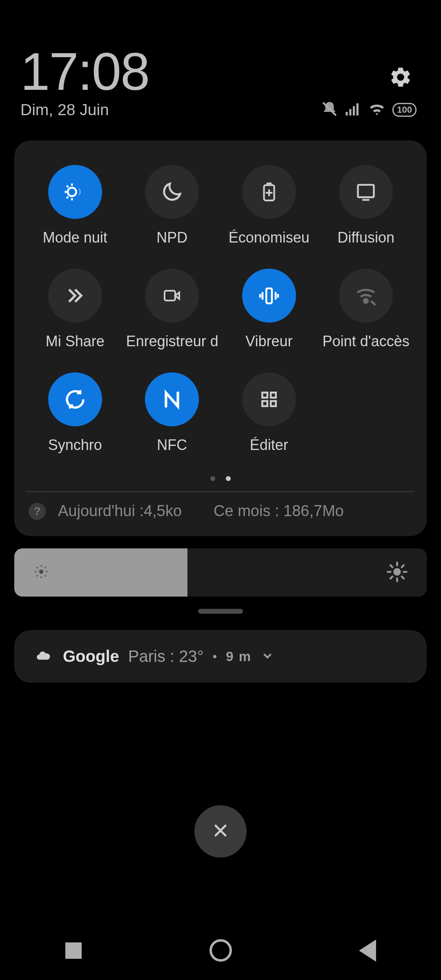  I want to click on data-today-text: Aujourd'hui :4,5ko, so click(120, 511).